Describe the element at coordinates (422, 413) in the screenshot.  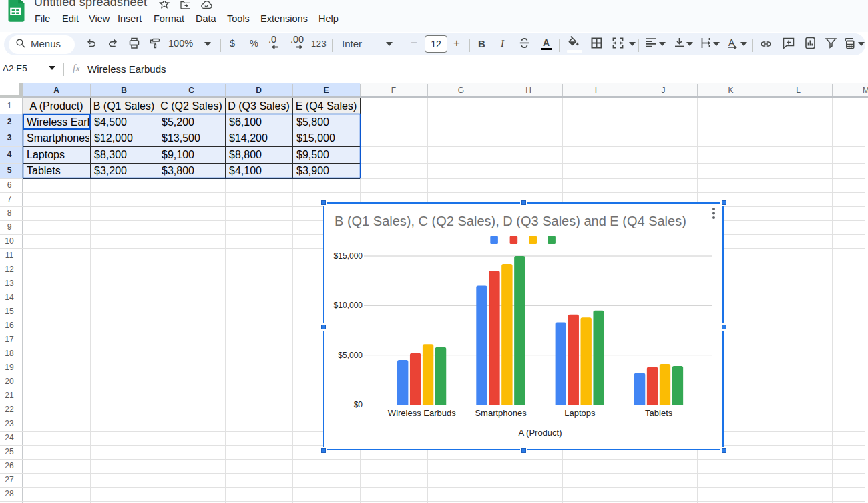
I see `svg-text: Wireless Earbuds` at that location.